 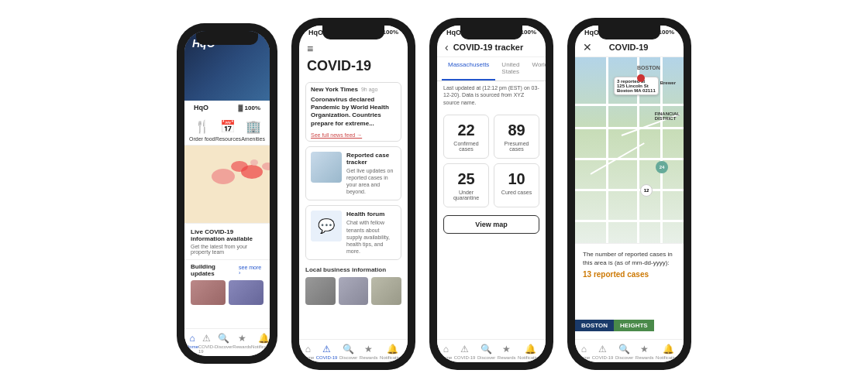 I want to click on nav-home-4: ⌂ Home, so click(x=584, y=351).